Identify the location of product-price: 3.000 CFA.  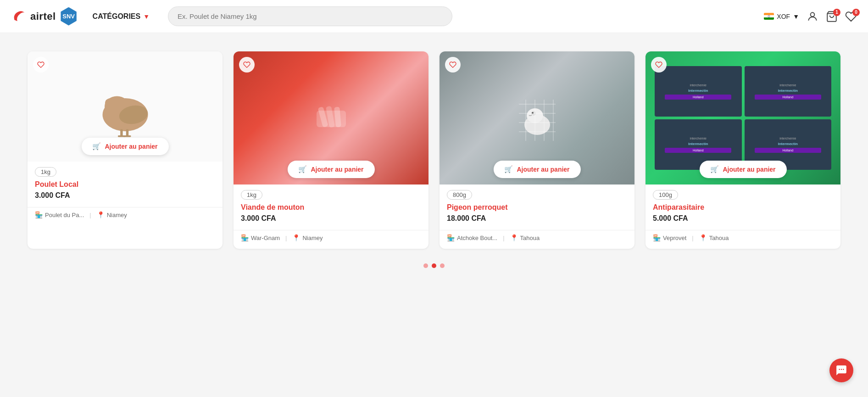
(331, 218).